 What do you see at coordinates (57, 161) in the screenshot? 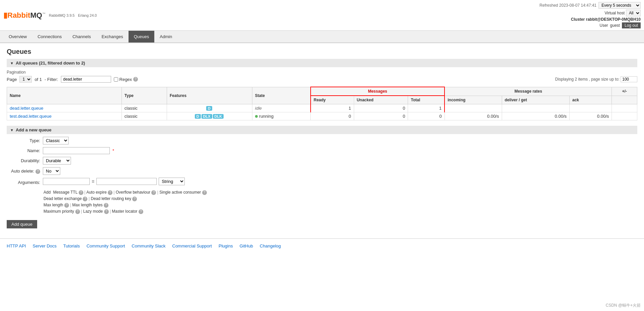
I see `durability-select: Durable Transient` at bounding box center [57, 161].